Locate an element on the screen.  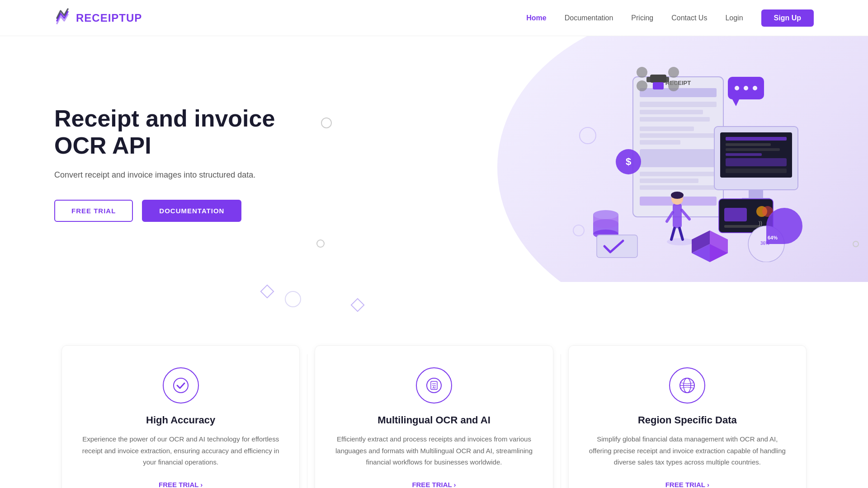
free-trial-button: FREE TRIAL is located at coordinates (94, 211).